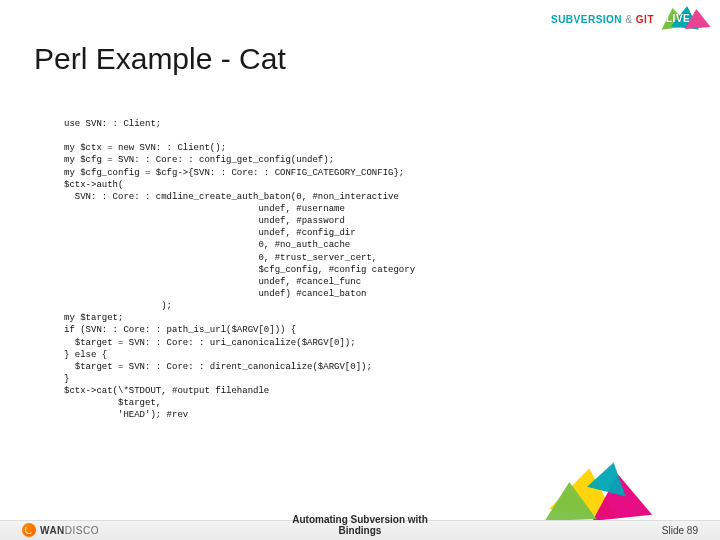 The height and width of the screenshot is (540, 720). What do you see at coordinates (70, 530) in the screenshot?
I see `wandisco-text: WANDISCO` at bounding box center [70, 530].